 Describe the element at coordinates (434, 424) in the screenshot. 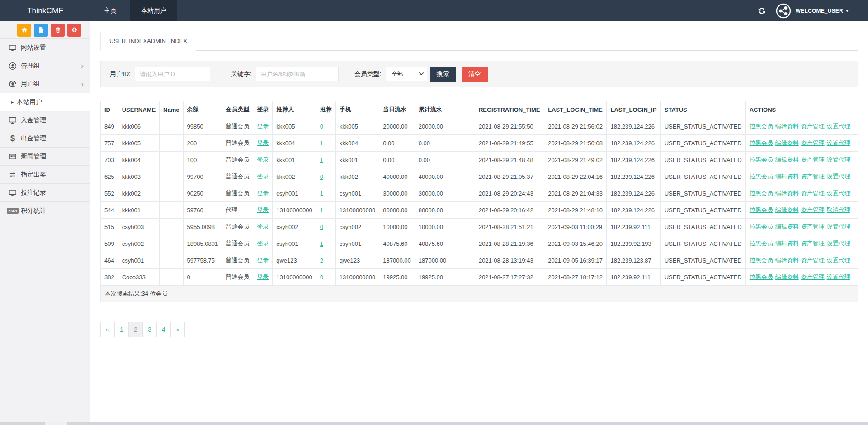

I see `horizontal-scrollbar` at that location.